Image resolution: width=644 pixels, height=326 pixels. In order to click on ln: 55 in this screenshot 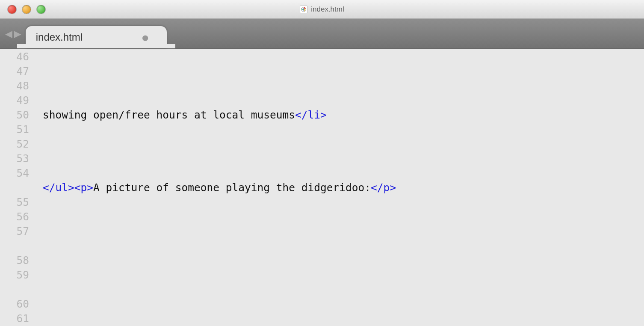, I will do `click(18, 202)`.